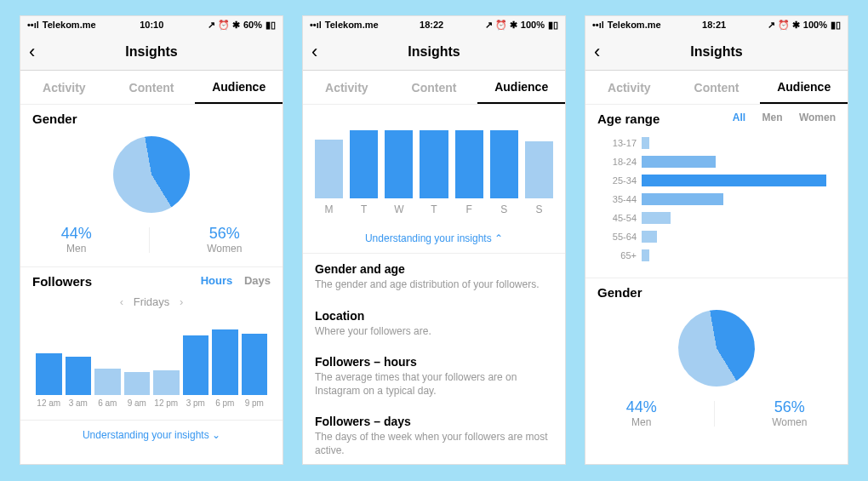 Image resolution: width=868 pixels, height=481 pixels. I want to click on hourly-bar-chart, so click(151, 357).